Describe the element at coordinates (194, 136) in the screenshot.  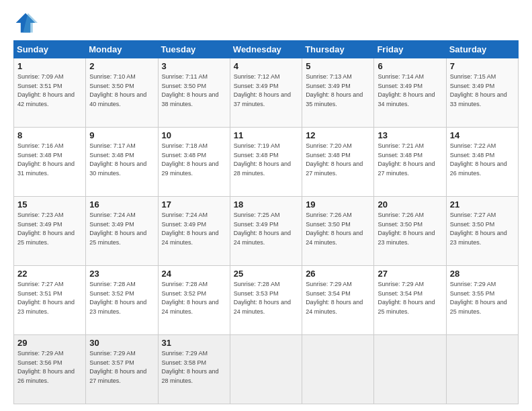
I see `day-number: 10` at that location.